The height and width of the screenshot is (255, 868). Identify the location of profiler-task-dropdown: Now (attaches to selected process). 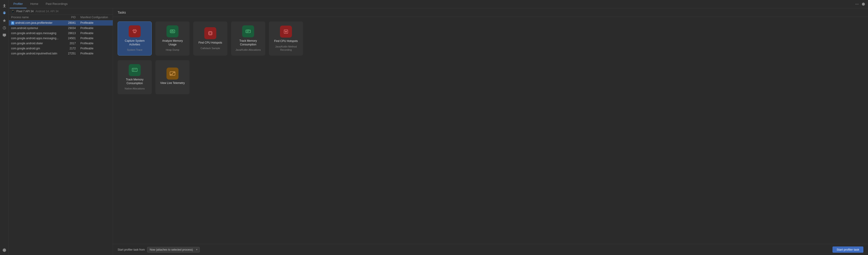
(174, 250).